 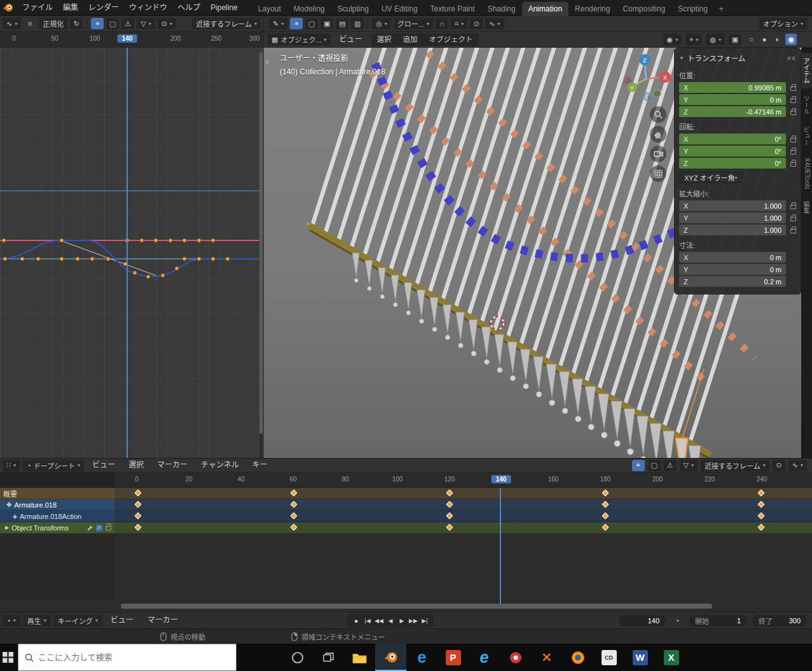 What do you see at coordinates (267, 61) in the screenshot?
I see `toolbar-collapse-arrow: ‹` at bounding box center [267, 61].